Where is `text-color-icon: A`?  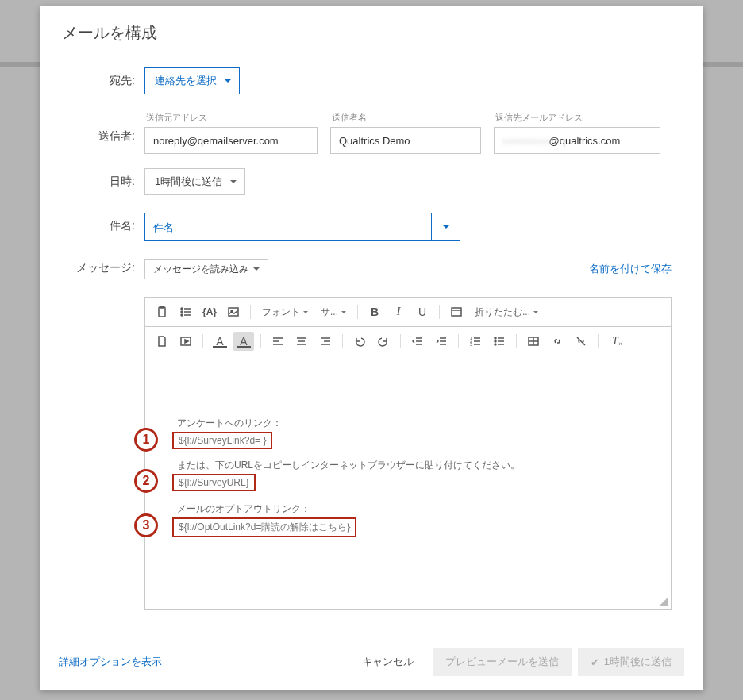 text-color-icon: A is located at coordinates (220, 341).